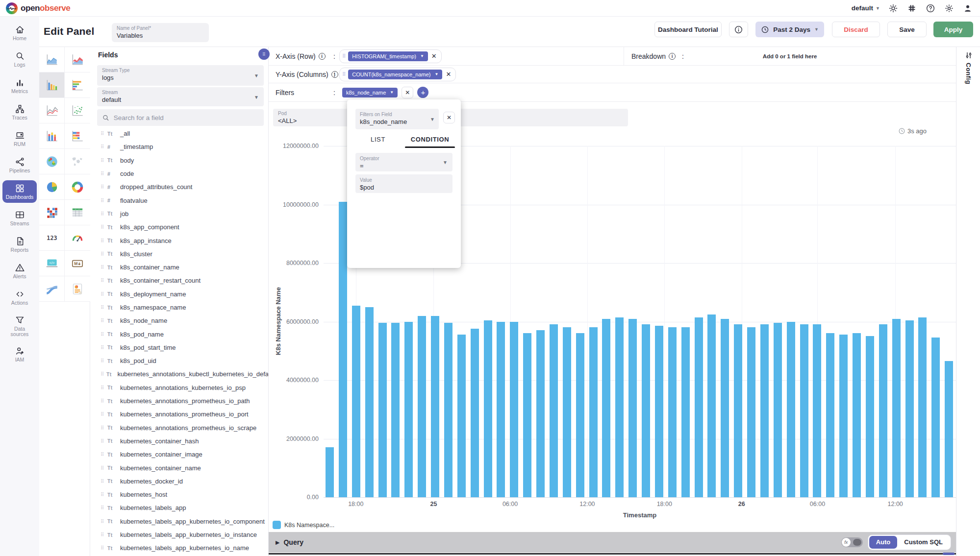 This screenshot has height=556, width=980. What do you see at coordinates (160, 32) in the screenshot?
I see `panel-name-field: Name of Panel* Variables` at bounding box center [160, 32].